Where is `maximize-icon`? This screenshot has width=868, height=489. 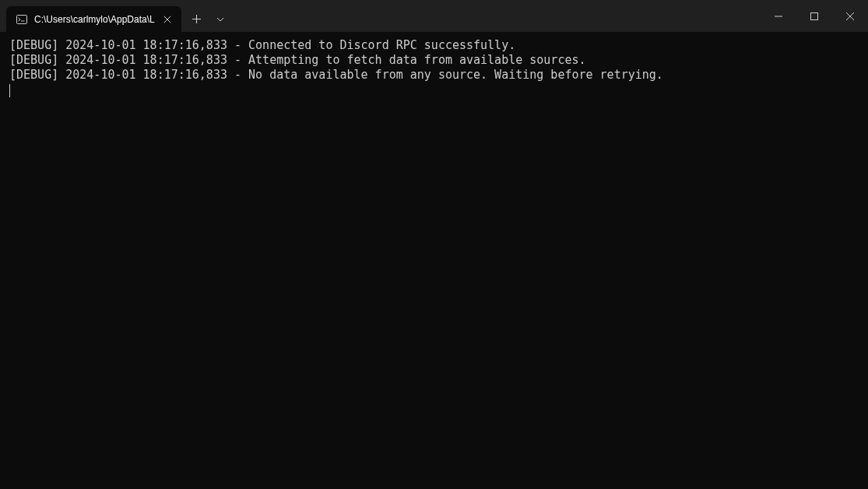 maximize-icon is located at coordinates (814, 16).